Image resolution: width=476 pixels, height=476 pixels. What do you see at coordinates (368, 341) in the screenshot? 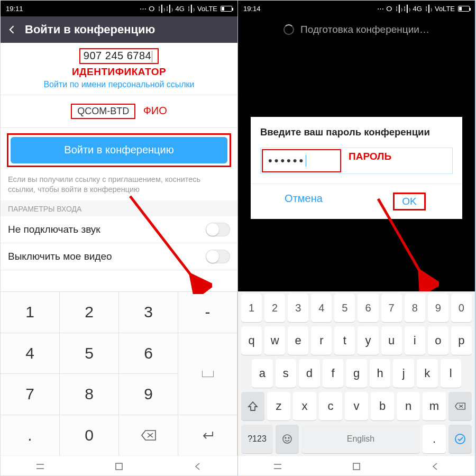
I see `key-y: y` at bounding box center [368, 341].